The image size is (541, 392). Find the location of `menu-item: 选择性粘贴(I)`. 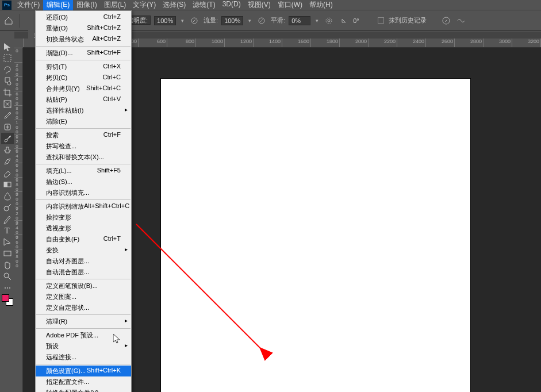

menu-item: 选择性粘贴(I) is located at coordinates (83, 110).